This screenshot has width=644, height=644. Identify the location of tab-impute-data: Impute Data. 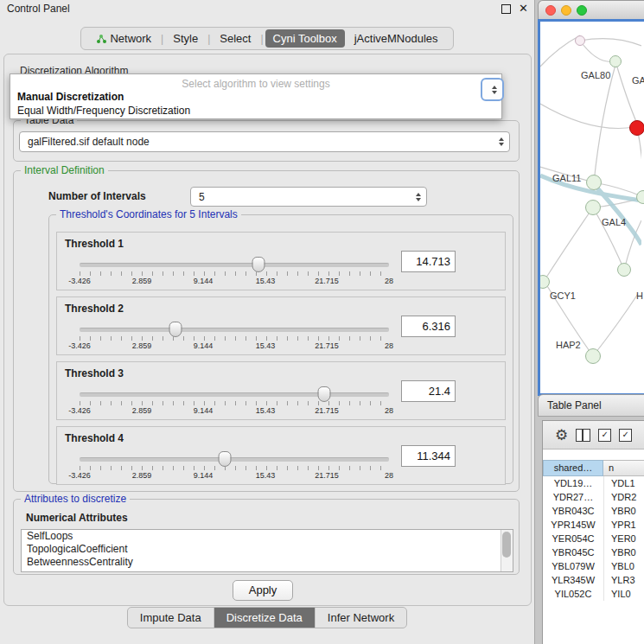
(171, 617).